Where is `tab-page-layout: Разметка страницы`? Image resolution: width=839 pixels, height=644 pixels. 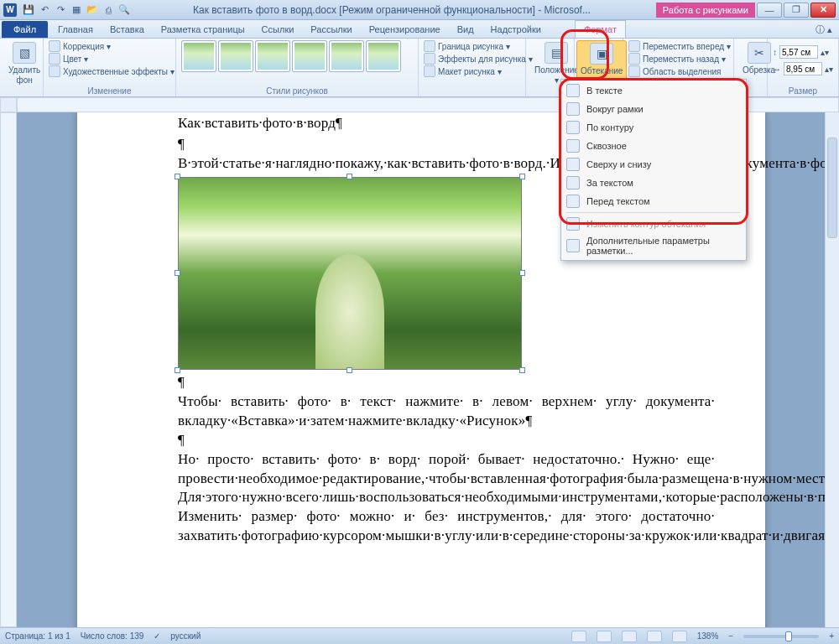 tab-page-layout: Разметка страницы is located at coordinates (203, 29).